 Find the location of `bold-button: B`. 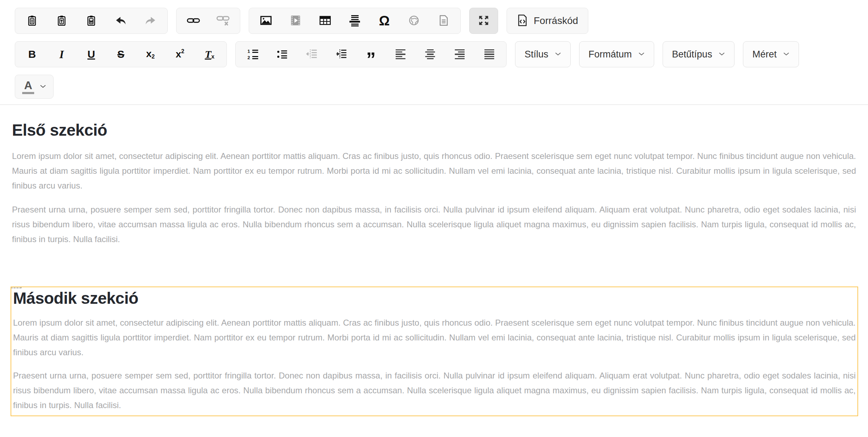

bold-button: B is located at coordinates (32, 54).